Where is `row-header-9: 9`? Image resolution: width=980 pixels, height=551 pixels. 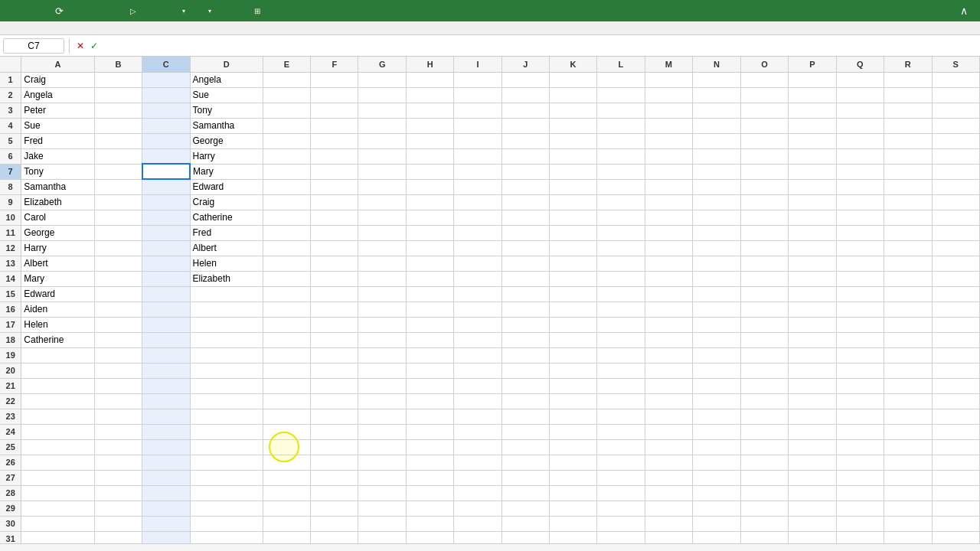 row-header-9: 9 is located at coordinates (11, 202).